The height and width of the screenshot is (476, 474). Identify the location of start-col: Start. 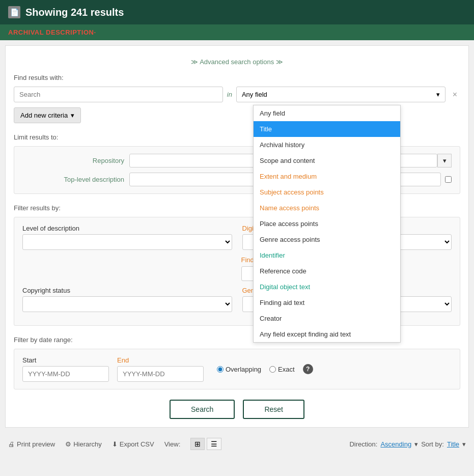
(66, 369).